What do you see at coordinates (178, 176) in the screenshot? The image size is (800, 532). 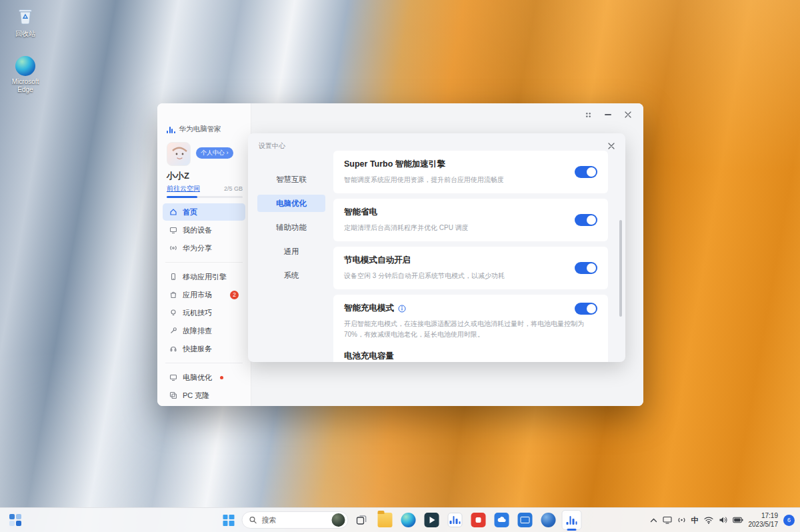 I see `username: 小小Z` at bounding box center [178, 176].